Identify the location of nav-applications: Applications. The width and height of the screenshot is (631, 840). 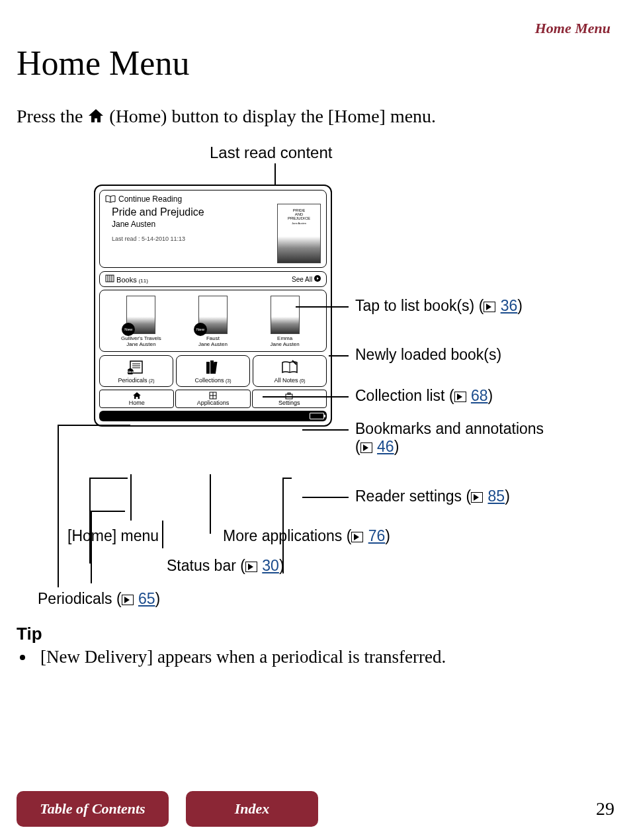
(213, 399).